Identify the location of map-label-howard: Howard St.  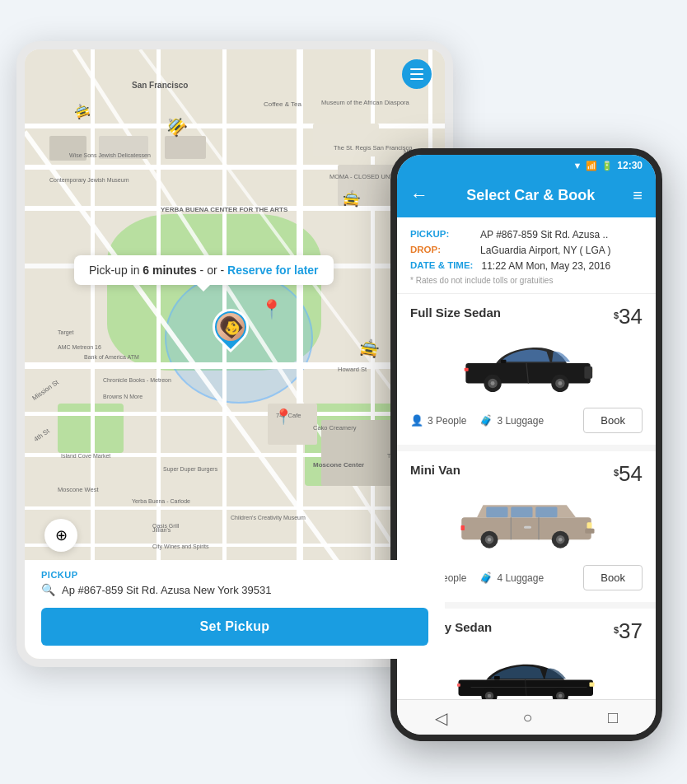
(353, 369).